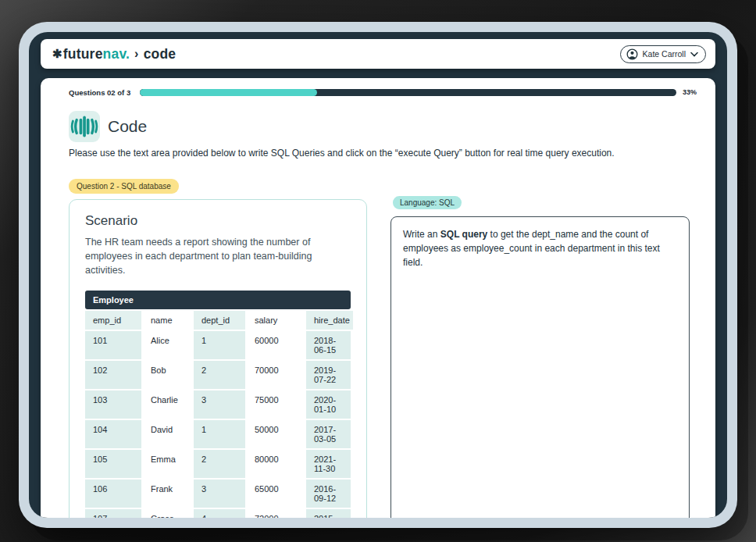 The width and height of the screenshot is (756, 542). I want to click on table-cell: 60000, so click(276, 345).